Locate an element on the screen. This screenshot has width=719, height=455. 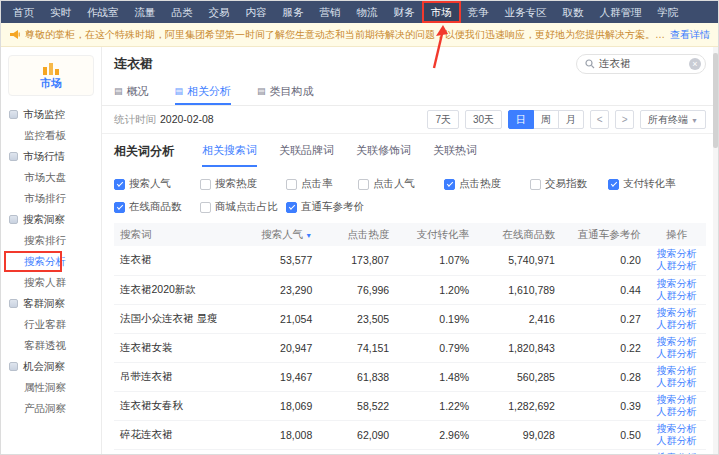
sidebar-item: 属性洞察 is located at coordinates (51, 388).